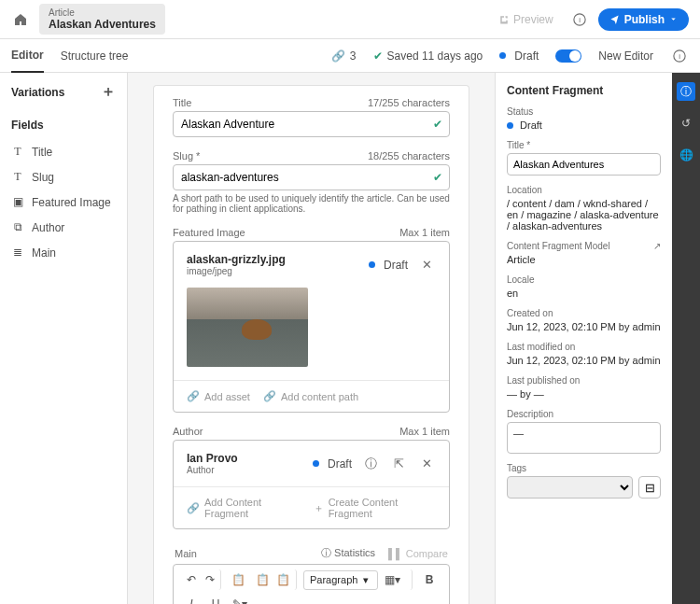 Image resolution: width=700 pixels, height=604 pixels. What do you see at coordinates (312, 573) in the screenshot?
I see `main-field: Main ⓘ Statistics ▌▌ Compare ↶ ↷ 📋 📋 📋 P…` at bounding box center [312, 573].